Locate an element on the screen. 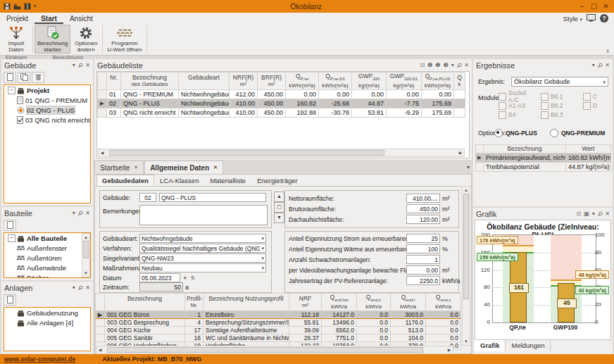  column-header: NRF(R)m² is located at coordinates (244, 82).